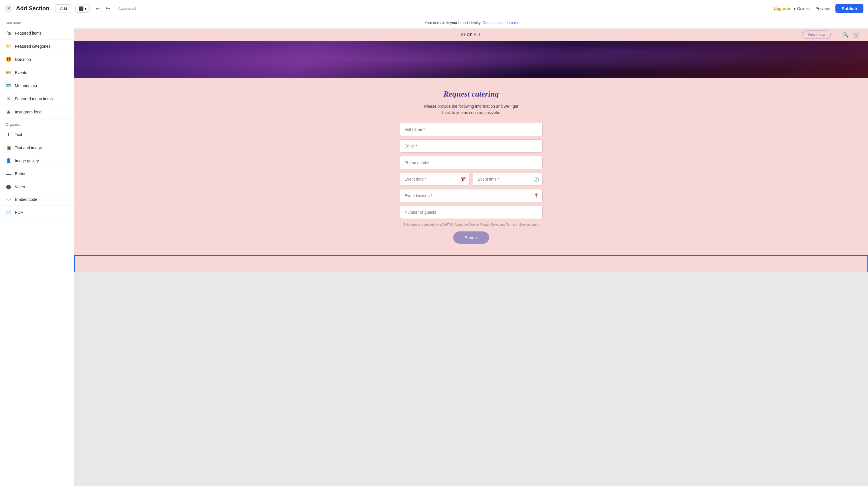 This screenshot has height=486, width=868. I want to click on sidebar-item-label: Video, so click(20, 187).